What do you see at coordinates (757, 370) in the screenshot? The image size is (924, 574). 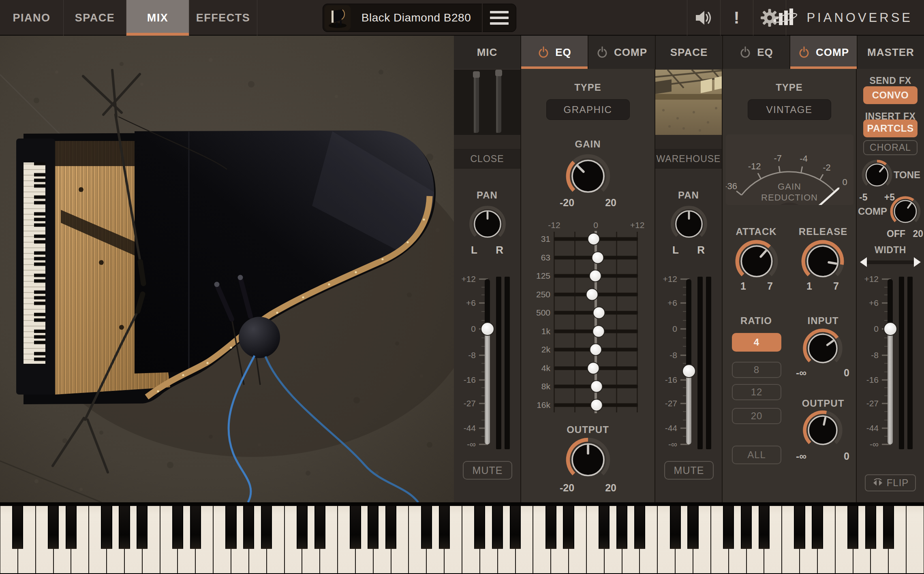 I see `ratio-option-8: 8` at bounding box center [757, 370].